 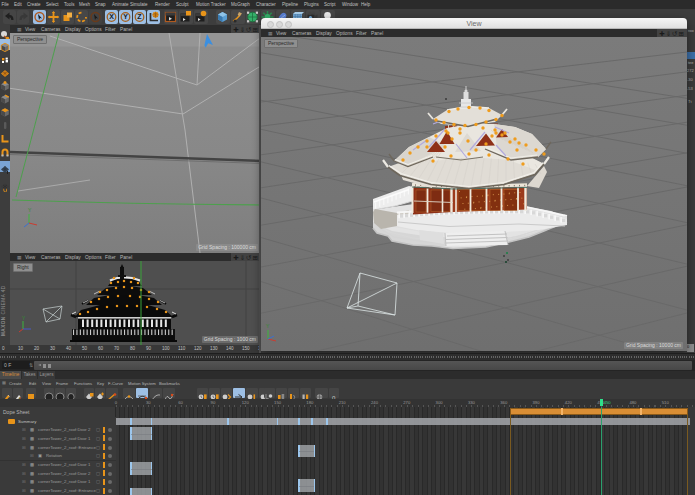 I want to click on svg-text: Z, so click(x=140, y=16).